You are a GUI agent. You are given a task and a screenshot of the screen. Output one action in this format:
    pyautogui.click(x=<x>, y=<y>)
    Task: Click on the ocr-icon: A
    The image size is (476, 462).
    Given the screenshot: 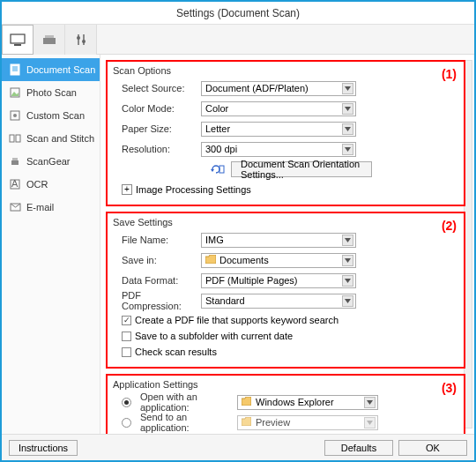 What is the action you would take?
    pyautogui.click(x=15, y=184)
    